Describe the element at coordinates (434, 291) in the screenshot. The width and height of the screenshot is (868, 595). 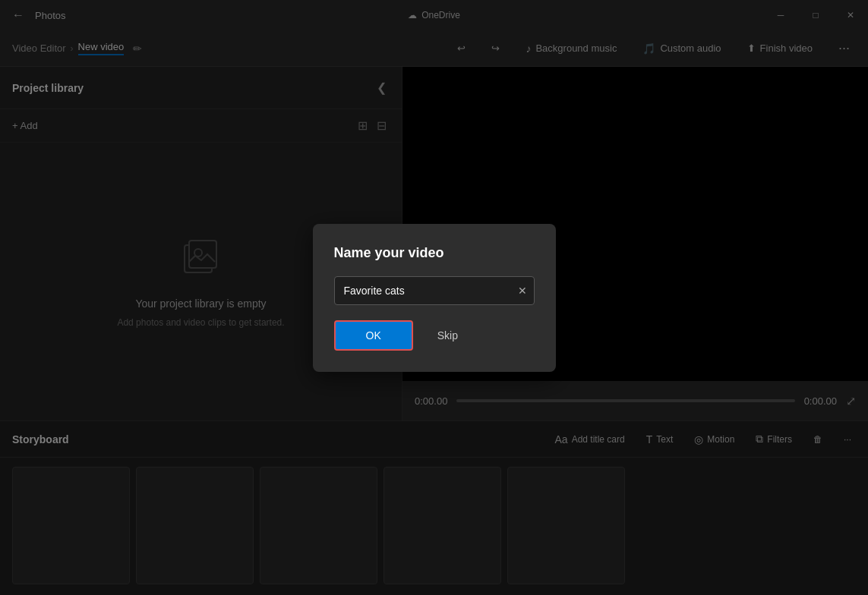
I see `video-name-input` at that location.